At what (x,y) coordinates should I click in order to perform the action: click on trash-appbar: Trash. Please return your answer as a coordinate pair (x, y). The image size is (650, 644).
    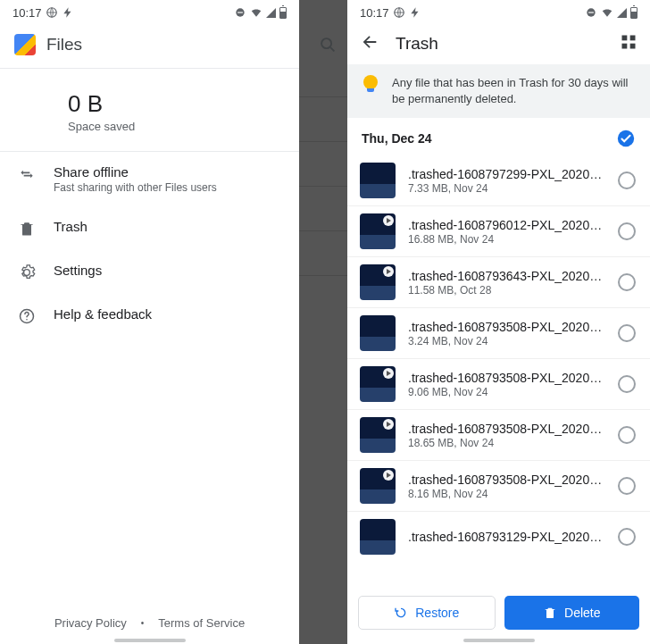
    Looking at the image, I should click on (498, 43).